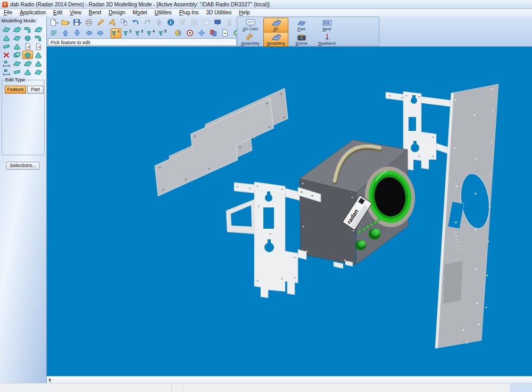  I want to click on wrap-tool-icon, so click(28, 63).